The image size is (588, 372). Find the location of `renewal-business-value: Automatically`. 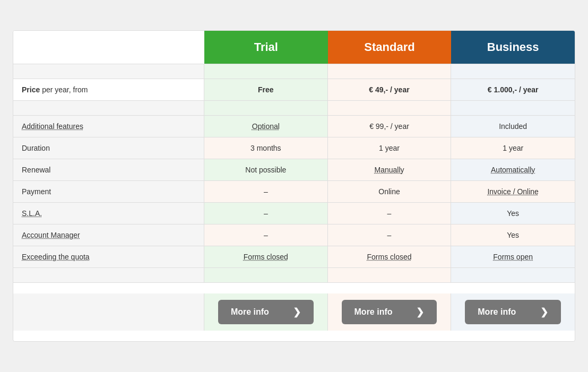

renewal-business-value: Automatically is located at coordinates (513, 170).